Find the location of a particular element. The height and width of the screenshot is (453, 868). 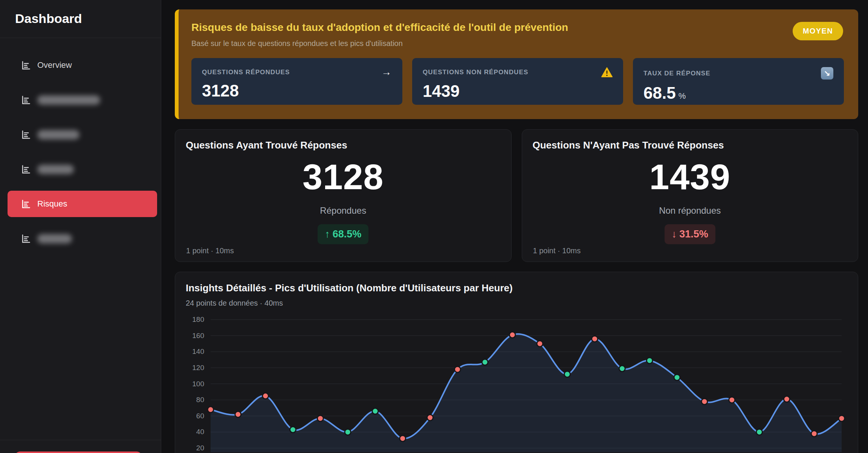

svg-text: 180 is located at coordinates (198, 320).